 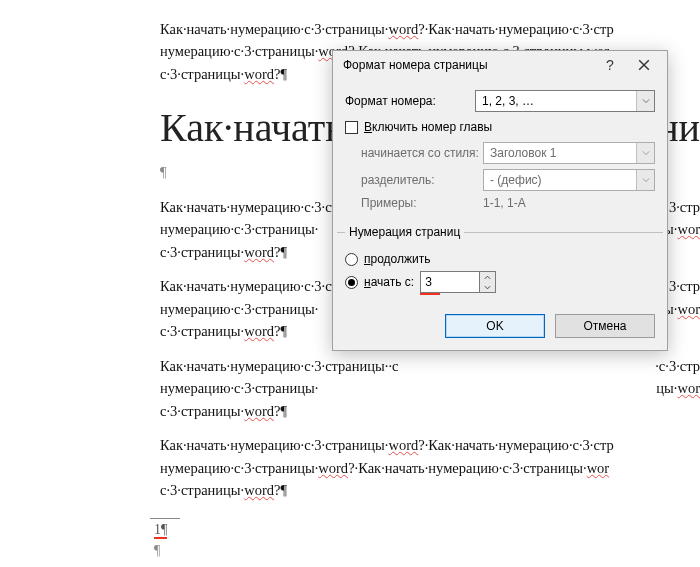 I want to click on examples-label: Примеры:, so click(x=389, y=203).